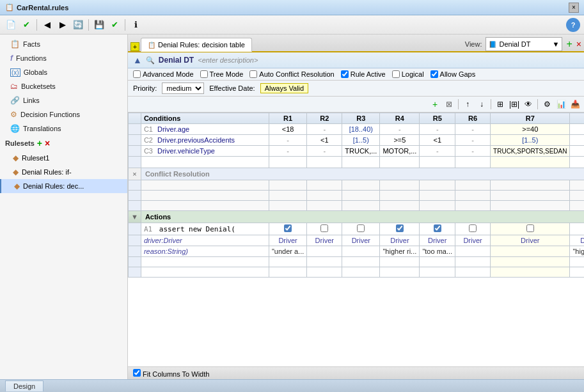 Image resolution: width=584 pixels, height=392 pixels. I want to click on forward-button: ▶, so click(63, 25).